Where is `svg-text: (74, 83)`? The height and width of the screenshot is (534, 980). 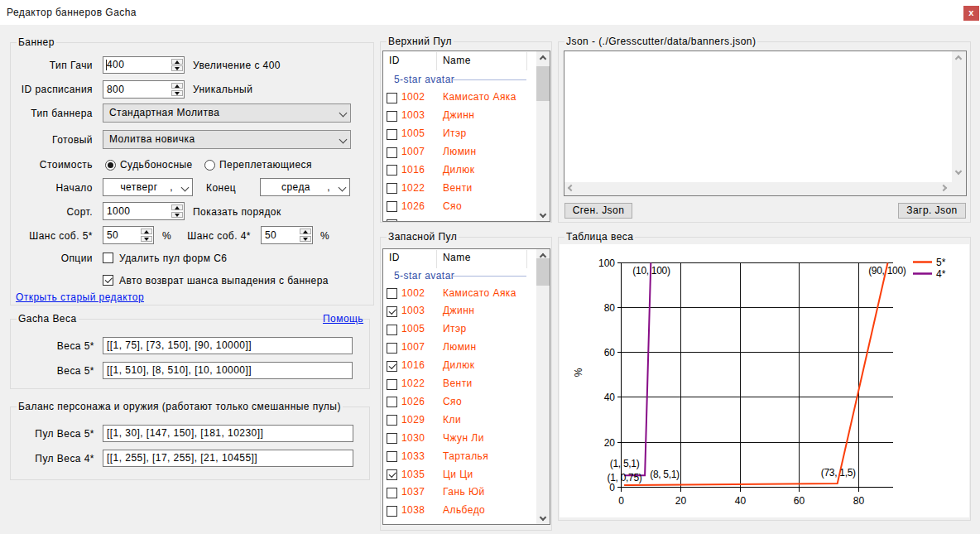 svg-text: (74, 83) is located at coordinates (887, 271).